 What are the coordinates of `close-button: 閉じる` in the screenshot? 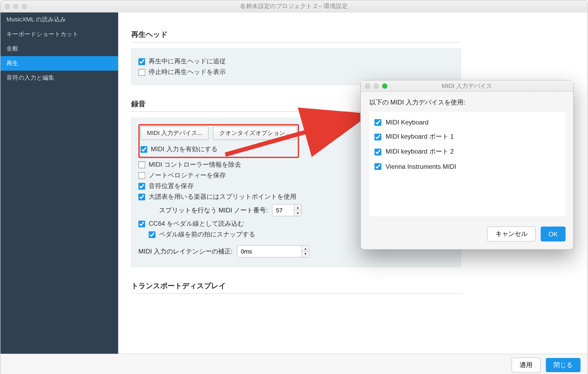 It's located at (563, 365).